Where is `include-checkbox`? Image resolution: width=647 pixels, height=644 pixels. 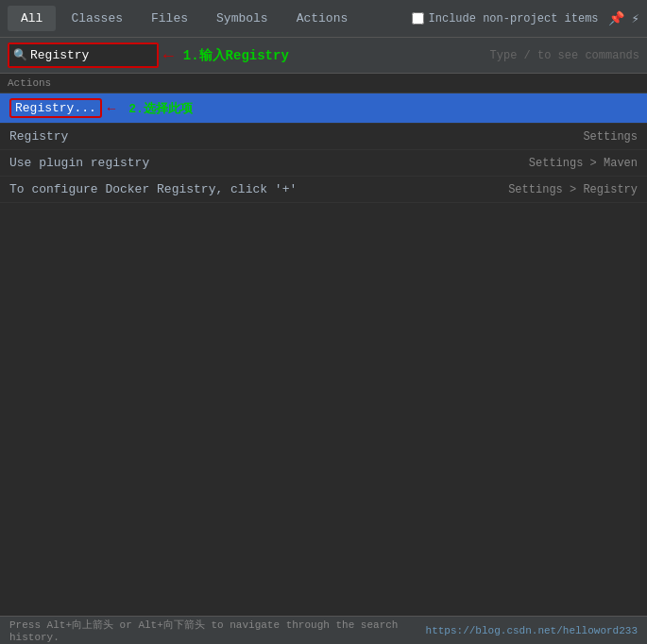 include-checkbox is located at coordinates (417, 19).